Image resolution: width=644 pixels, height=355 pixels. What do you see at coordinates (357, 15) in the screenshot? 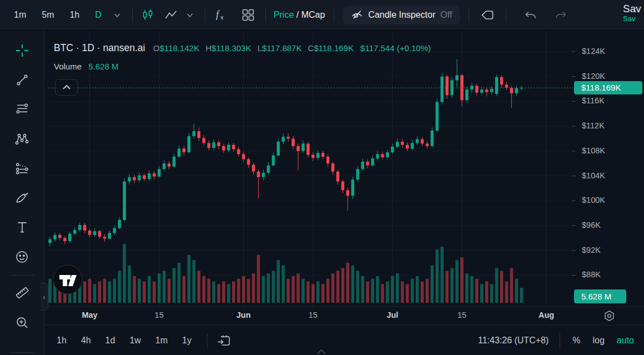
I see `eye-off-icon` at bounding box center [357, 15].